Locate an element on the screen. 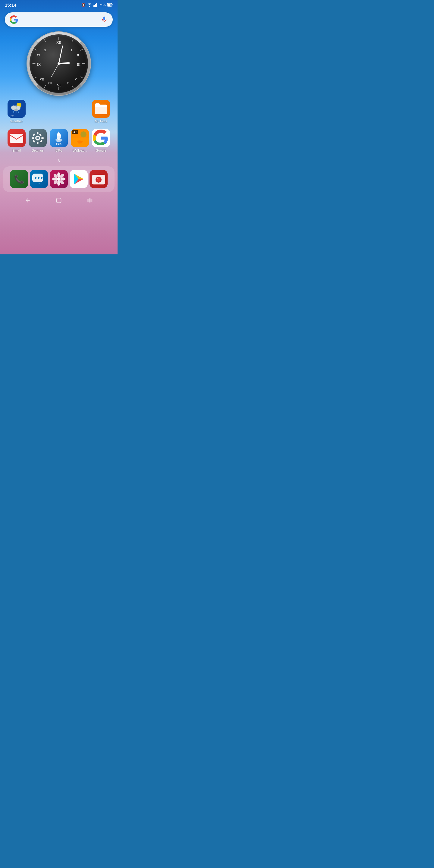 The image size is (434, 868). svg-text: XII is located at coordinates (59, 42).